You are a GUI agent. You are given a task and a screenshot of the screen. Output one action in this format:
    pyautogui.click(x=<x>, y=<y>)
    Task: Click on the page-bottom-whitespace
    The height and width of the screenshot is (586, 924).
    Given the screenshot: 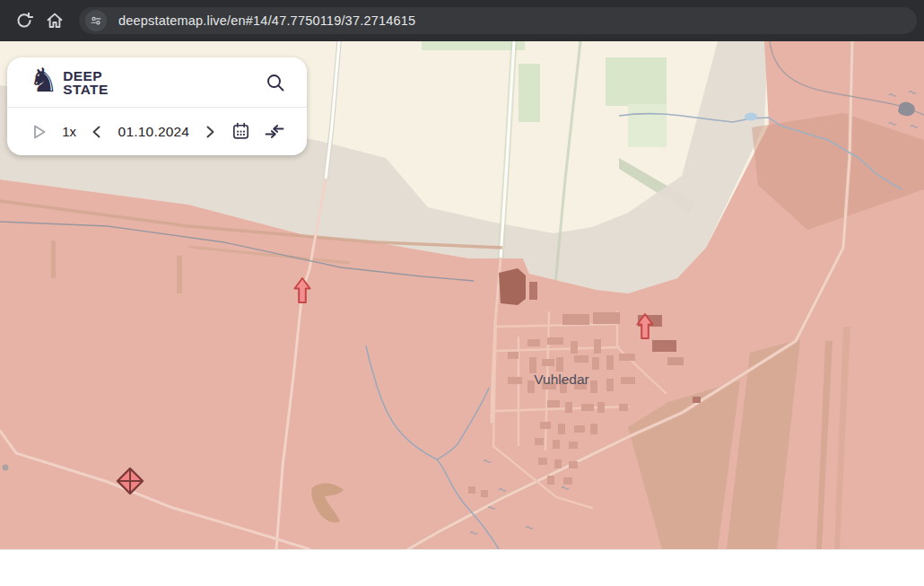 What is the action you would take?
    pyautogui.click(x=462, y=567)
    